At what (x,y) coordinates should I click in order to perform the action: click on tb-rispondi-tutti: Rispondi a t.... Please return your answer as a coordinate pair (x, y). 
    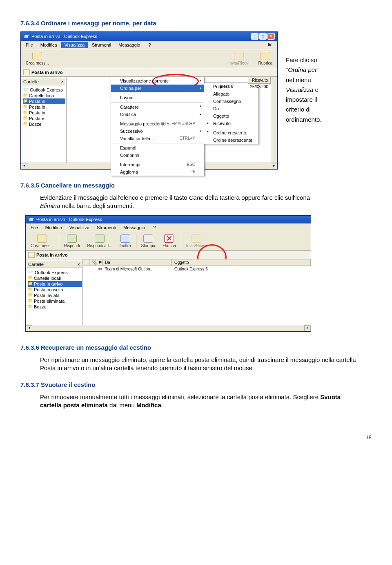
    Looking at the image, I should click on (100, 241).